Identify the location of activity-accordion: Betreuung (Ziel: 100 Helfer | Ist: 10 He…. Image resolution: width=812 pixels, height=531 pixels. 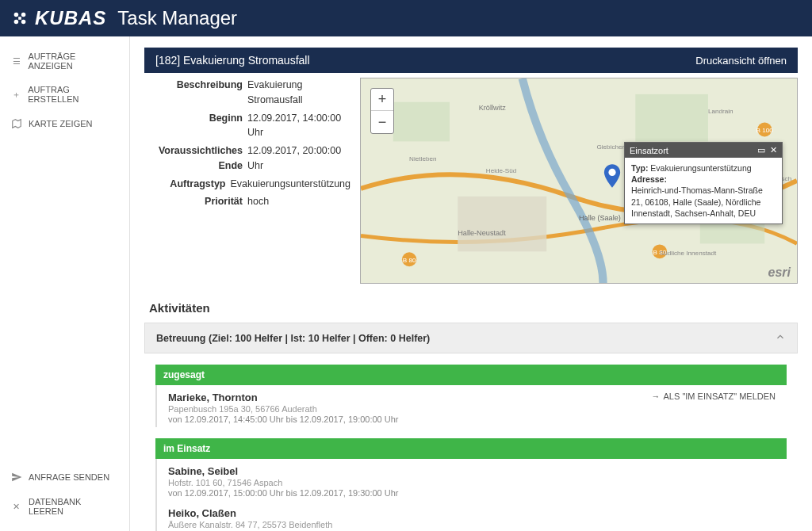
(471, 338).